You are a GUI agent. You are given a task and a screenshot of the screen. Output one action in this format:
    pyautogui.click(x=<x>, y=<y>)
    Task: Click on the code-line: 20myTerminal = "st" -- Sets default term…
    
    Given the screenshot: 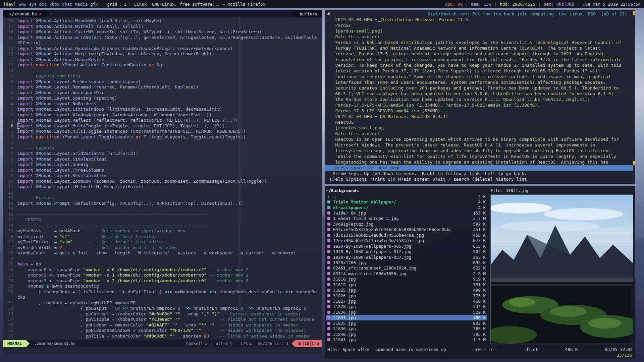 What is the action you would take?
    pyautogui.click(x=163, y=237)
    